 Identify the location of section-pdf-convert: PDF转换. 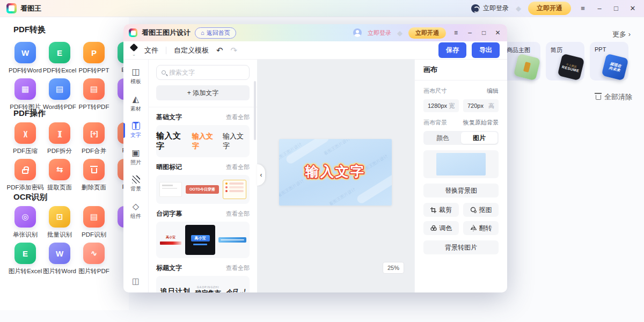
(30, 30).